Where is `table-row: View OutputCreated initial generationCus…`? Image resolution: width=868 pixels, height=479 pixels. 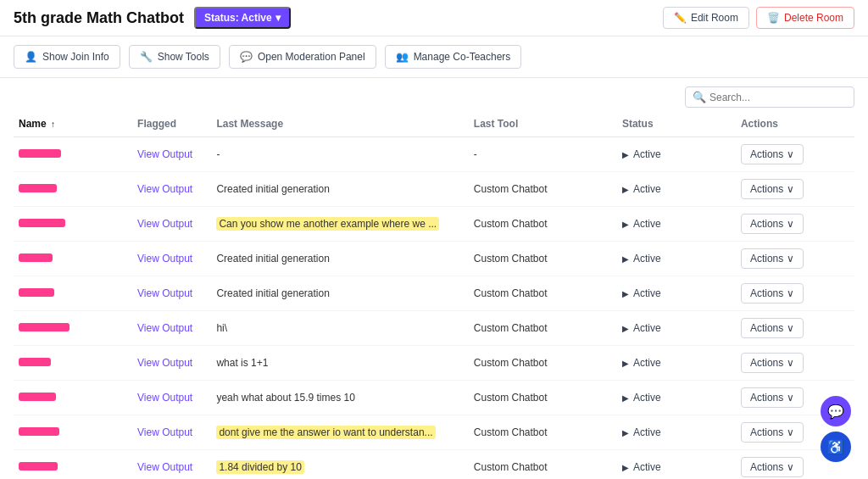
table-row: View OutputCreated initial generationCus… is located at coordinates (434, 259).